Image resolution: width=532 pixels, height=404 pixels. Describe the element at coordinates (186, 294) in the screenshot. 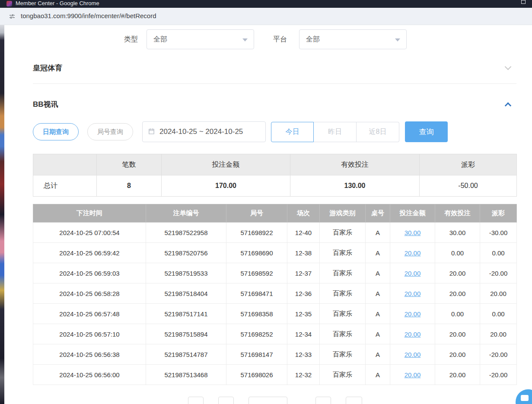

I see `bet-no-cell: 521987518404` at that location.